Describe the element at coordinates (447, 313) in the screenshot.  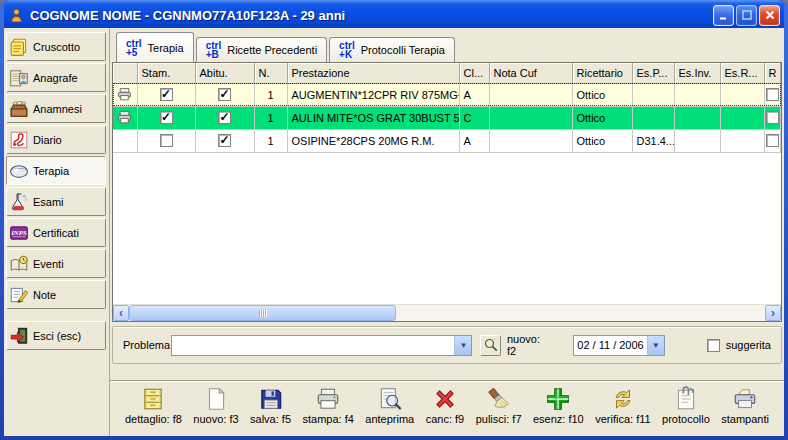
I see `scrollbar-track` at that location.